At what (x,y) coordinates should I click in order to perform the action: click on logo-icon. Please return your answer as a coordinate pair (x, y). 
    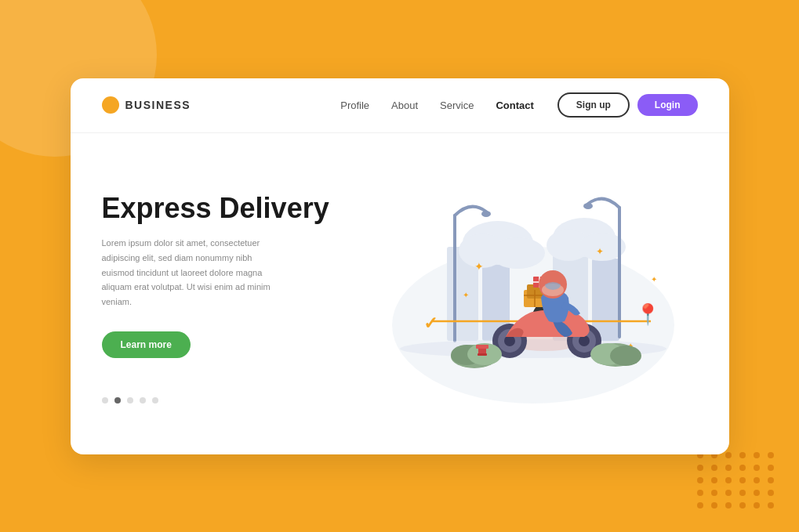
    Looking at the image, I should click on (111, 105).